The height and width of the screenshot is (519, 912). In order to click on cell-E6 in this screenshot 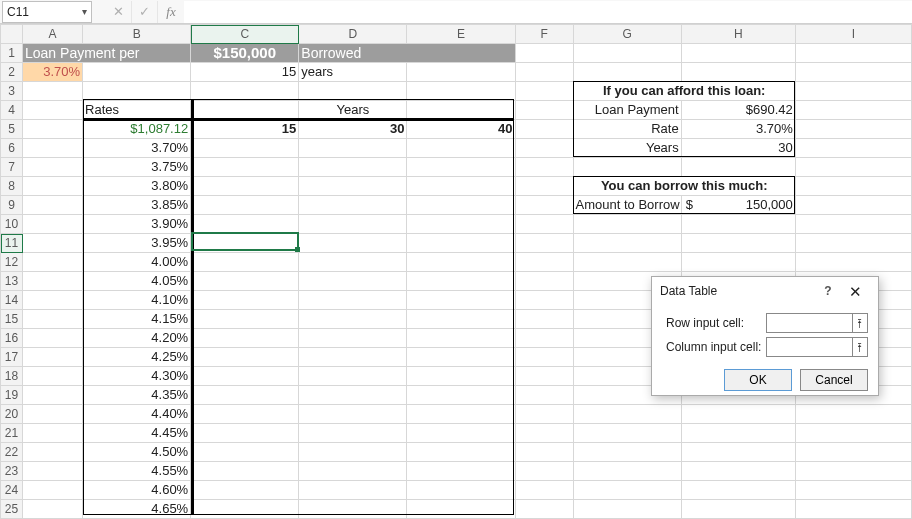, I will do `click(461, 148)`.